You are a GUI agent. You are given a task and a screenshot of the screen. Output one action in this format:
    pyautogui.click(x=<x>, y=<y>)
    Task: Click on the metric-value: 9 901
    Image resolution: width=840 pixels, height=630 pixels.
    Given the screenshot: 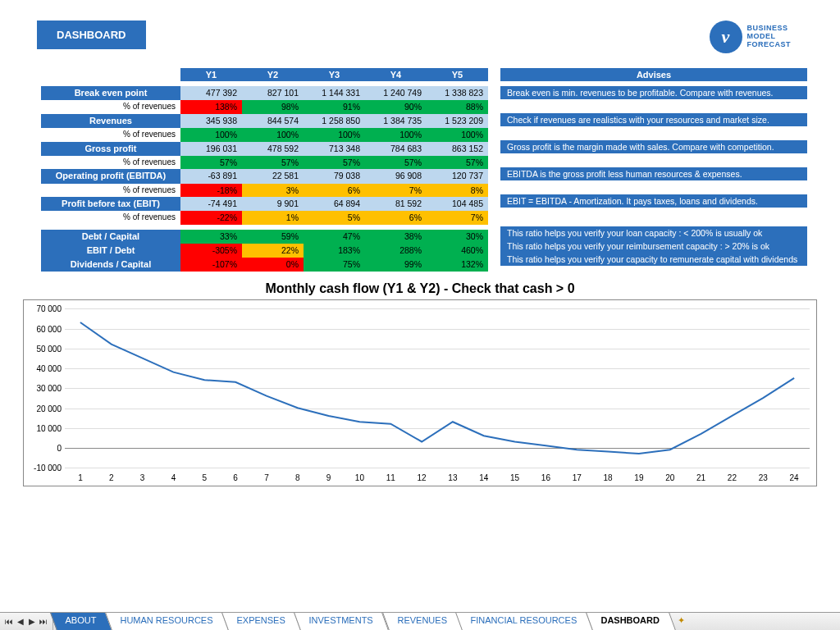 What is the action you would take?
    pyautogui.click(x=272, y=203)
    